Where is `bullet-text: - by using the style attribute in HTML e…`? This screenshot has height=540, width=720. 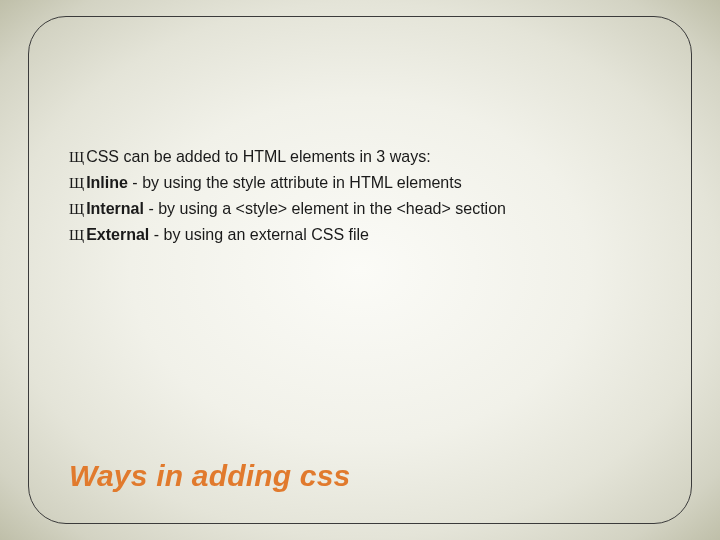
bullet-text: - by using the style attribute in HTML e… is located at coordinates (295, 182).